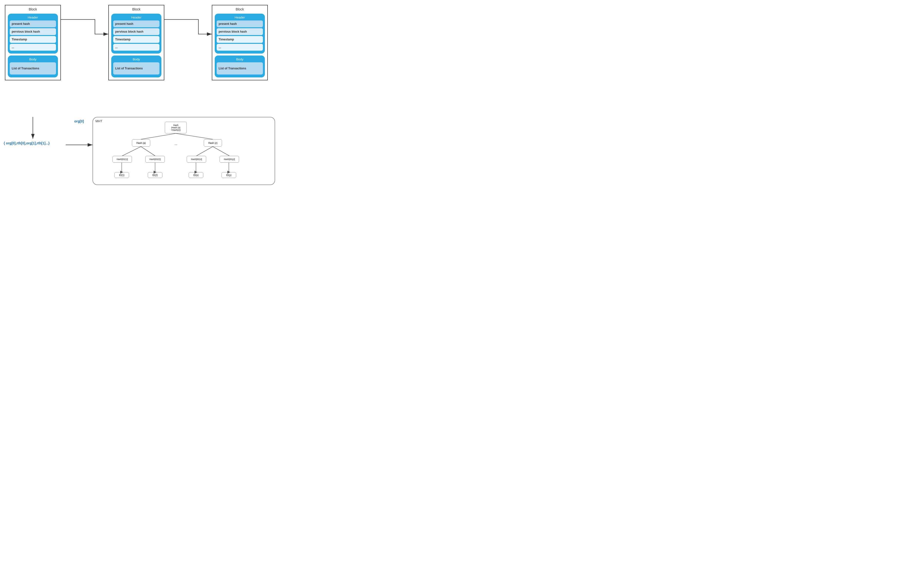 This screenshot has width=900, height=588. I want to click on block1-prev-hash: pervious block hash, so click(33, 32).